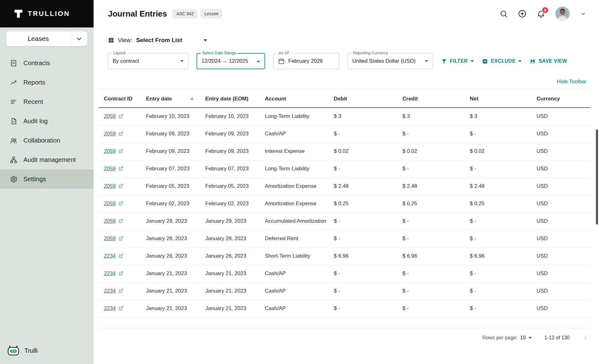  I want to click on exclude-button: EXCLUDE, so click(502, 61).